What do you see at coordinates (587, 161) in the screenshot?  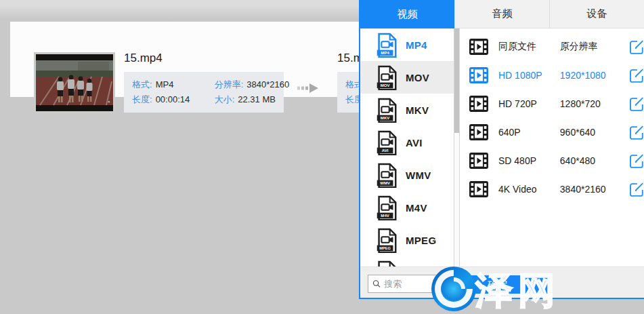 I see `quality-resolution: 640*480` at bounding box center [587, 161].